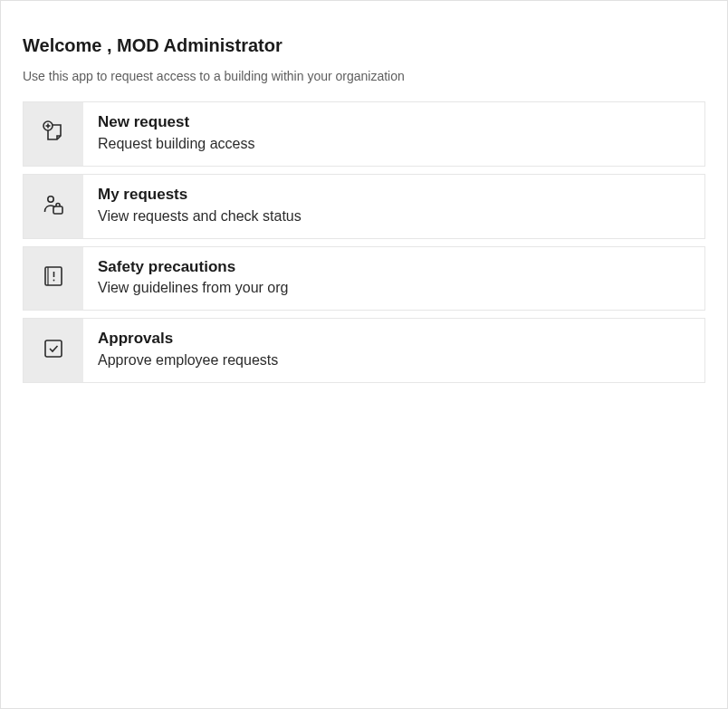  I want to click on card-title: Safety precautions, so click(193, 267).